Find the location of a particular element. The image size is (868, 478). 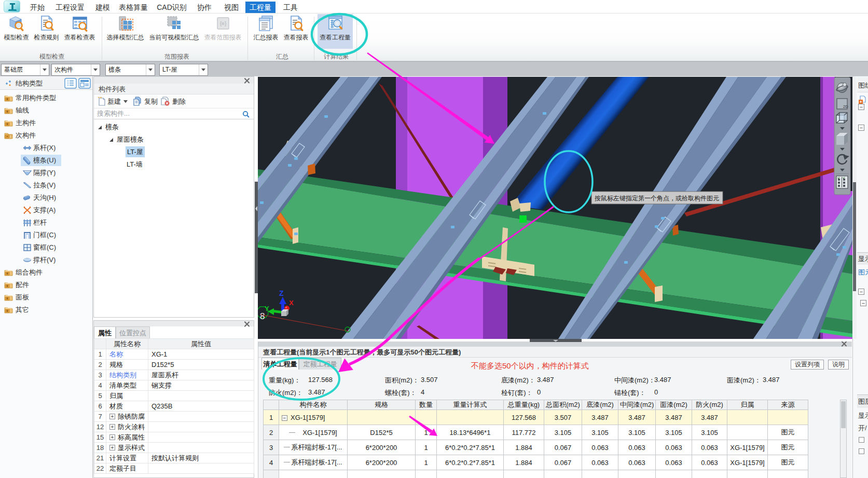

svg-text: 2D is located at coordinates (846, 107).